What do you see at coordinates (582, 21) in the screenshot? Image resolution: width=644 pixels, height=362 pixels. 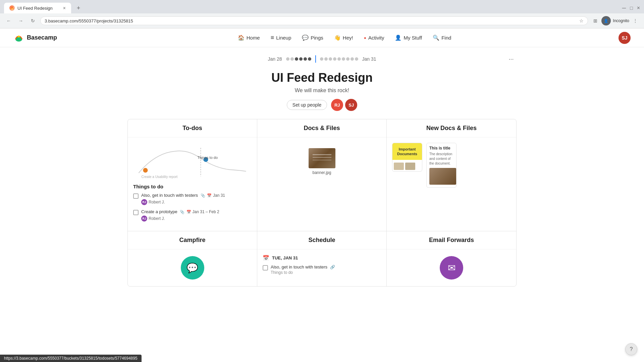 I see `bookmark-icon: ☆` at bounding box center [582, 21].